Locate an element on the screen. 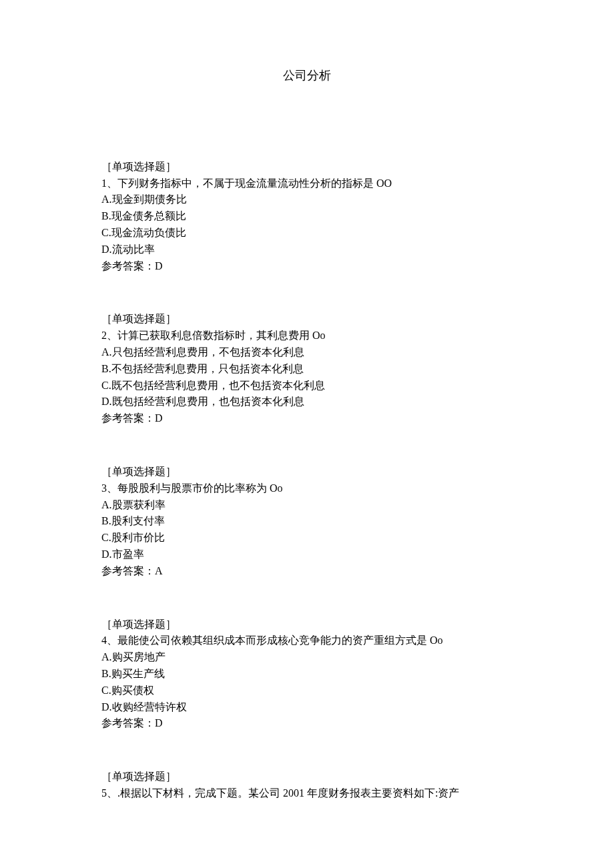  question-block: ［单项选择题］ 4、最能使公司依赖其组织成本而形成核心竞争能力的资产重组方式是 … is located at coordinates (307, 675).